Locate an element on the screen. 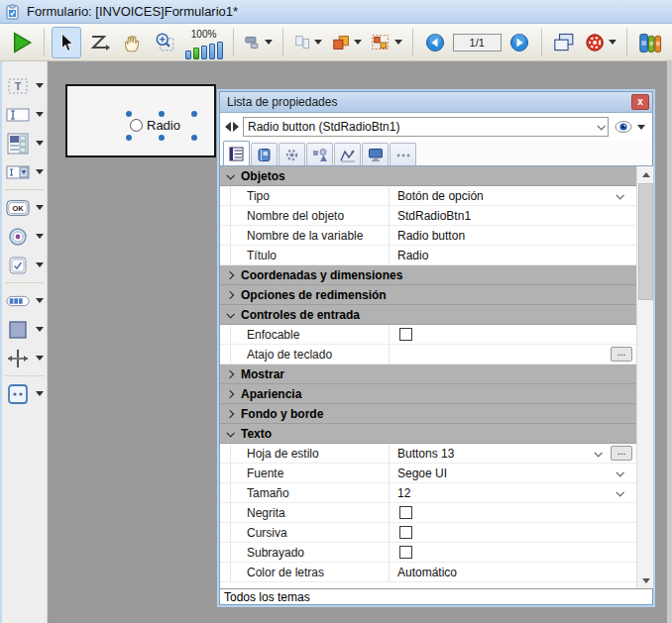  section-mostrar: Mostrar is located at coordinates (428, 374).